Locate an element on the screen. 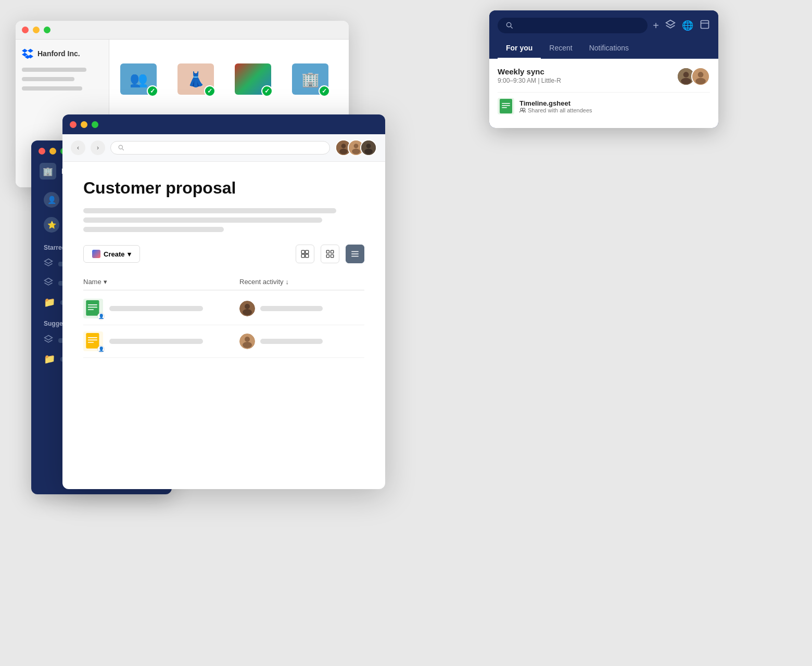 This screenshot has height=666, width=812. main-minimize is located at coordinates (84, 125).